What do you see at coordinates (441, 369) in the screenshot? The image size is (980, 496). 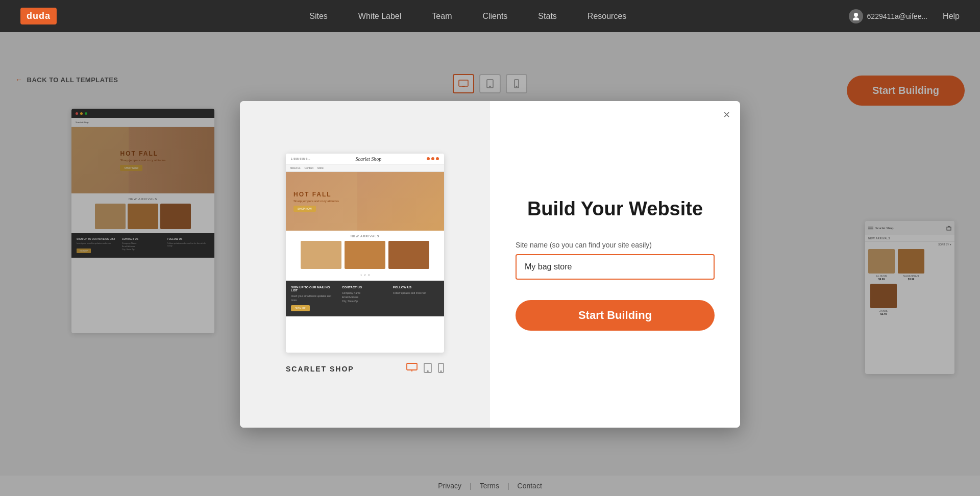 I see `modal-mobile-icon` at bounding box center [441, 369].